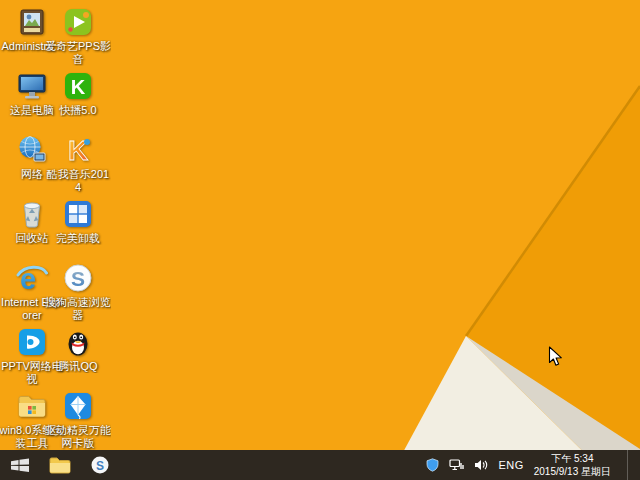 The height and width of the screenshot is (480, 640). Describe the element at coordinates (78, 366) in the screenshot. I see `icon-label: 腾讯QQ` at that location.